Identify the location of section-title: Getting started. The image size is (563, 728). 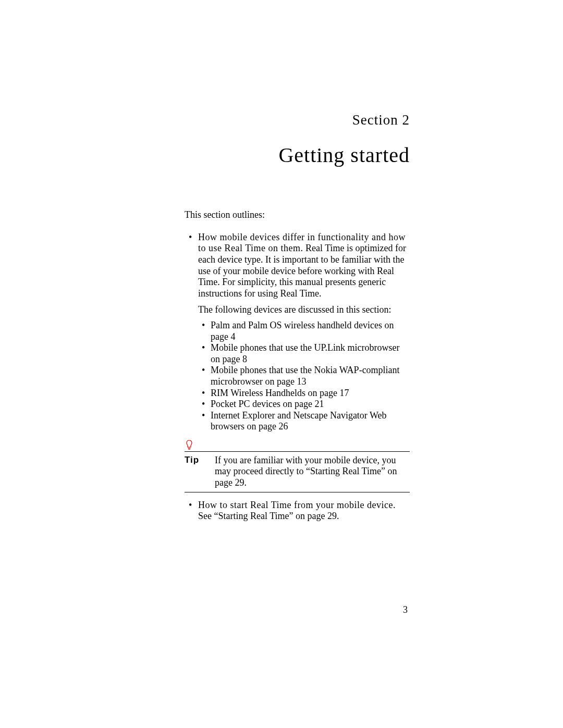
(297, 155).